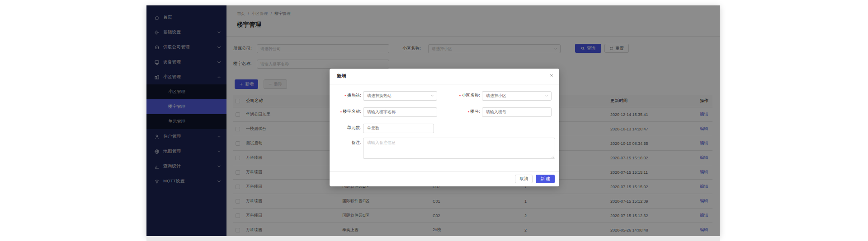 Image resolution: width=868 pixels, height=241 pixels. What do you see at coordinates (400, 96) in the screenshot?
I see `station-select` at bounding box center [400, 96].